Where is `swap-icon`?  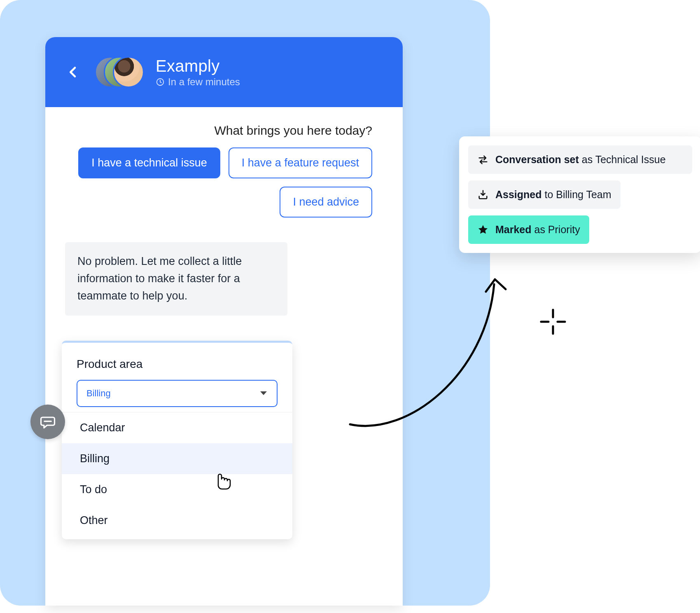 swap-icon is located at coordinates (483, 160).